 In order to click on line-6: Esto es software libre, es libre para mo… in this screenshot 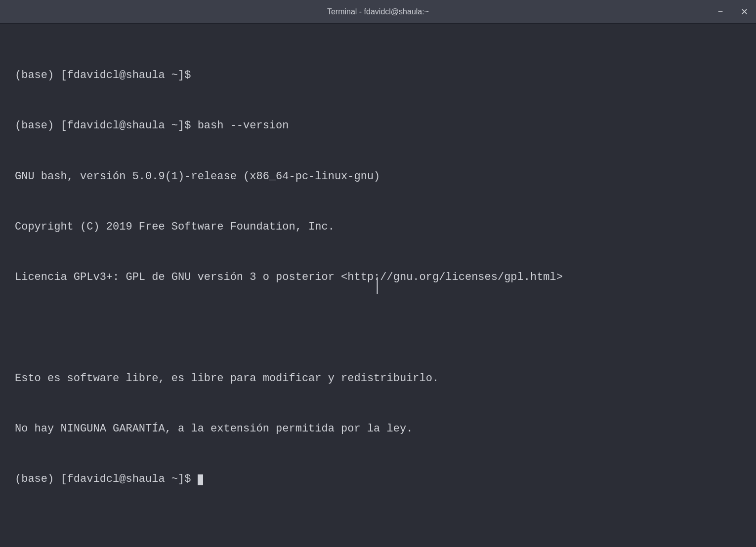, I will do `click(378, 379)`.